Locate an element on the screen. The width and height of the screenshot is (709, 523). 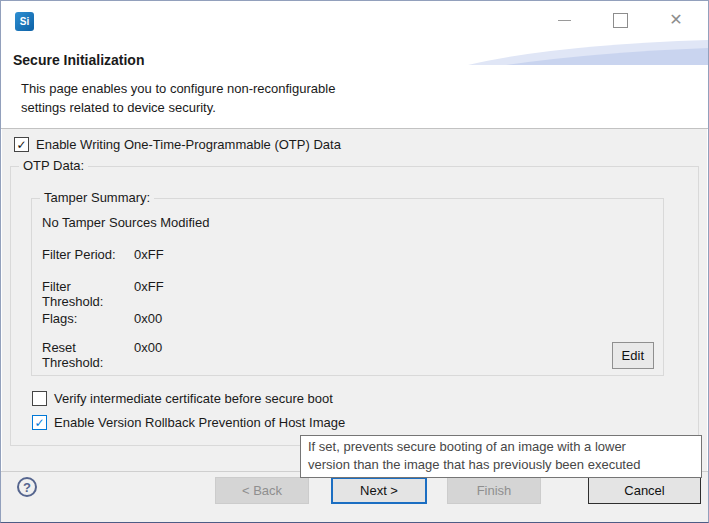
tamper-row-reset-threshold: Reset Threshold: 0x00 is located at coordinates (102, 355).